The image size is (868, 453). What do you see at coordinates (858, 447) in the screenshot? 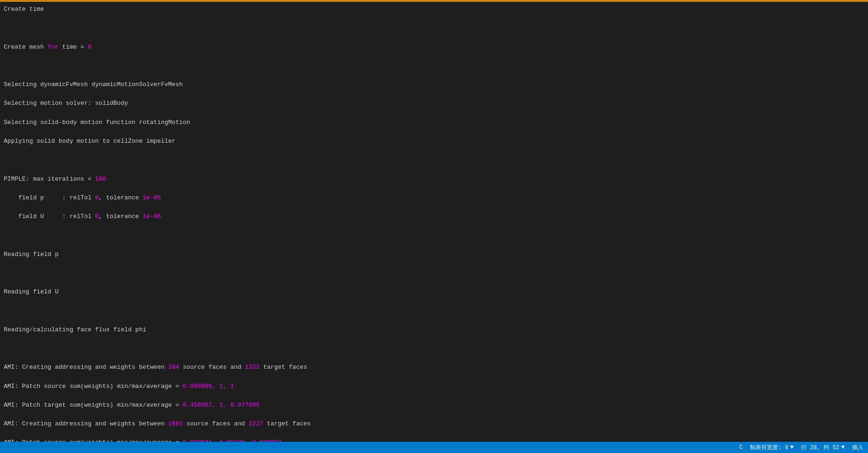
I see `insert-mode-status: 插入` at bounding box center [858, 447].